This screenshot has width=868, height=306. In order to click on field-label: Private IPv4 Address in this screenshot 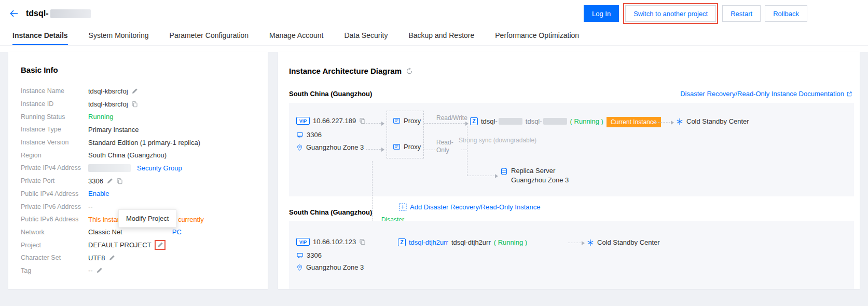, I will do `click(54, 168)`.